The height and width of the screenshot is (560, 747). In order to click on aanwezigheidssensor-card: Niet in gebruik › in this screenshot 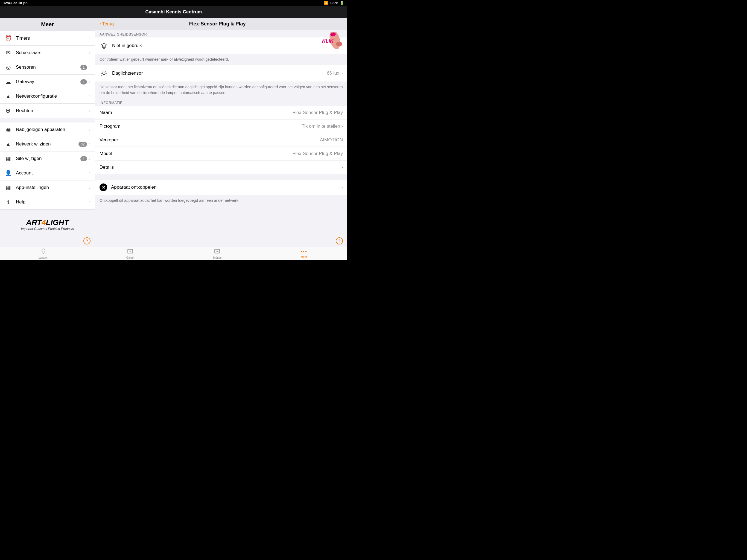, I will do `click(221, 46)`.